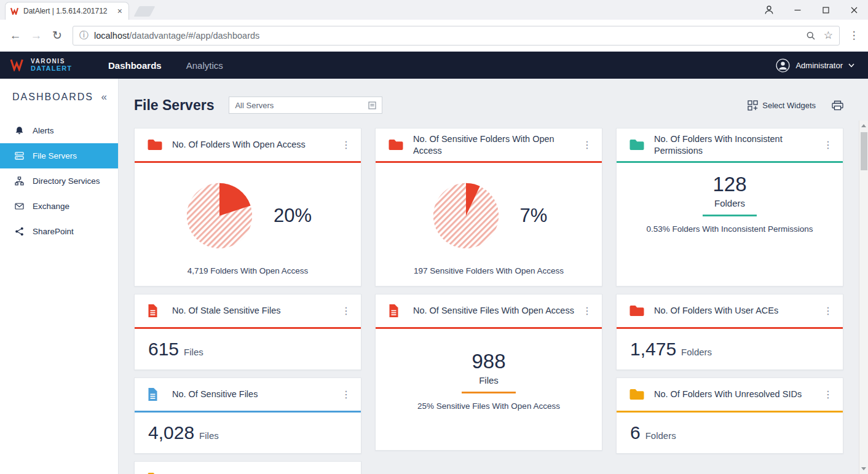  What do you see at coordinates (826, 10) in the screenshot?
I see `maximize-icon` at bounding box center [826, 10].